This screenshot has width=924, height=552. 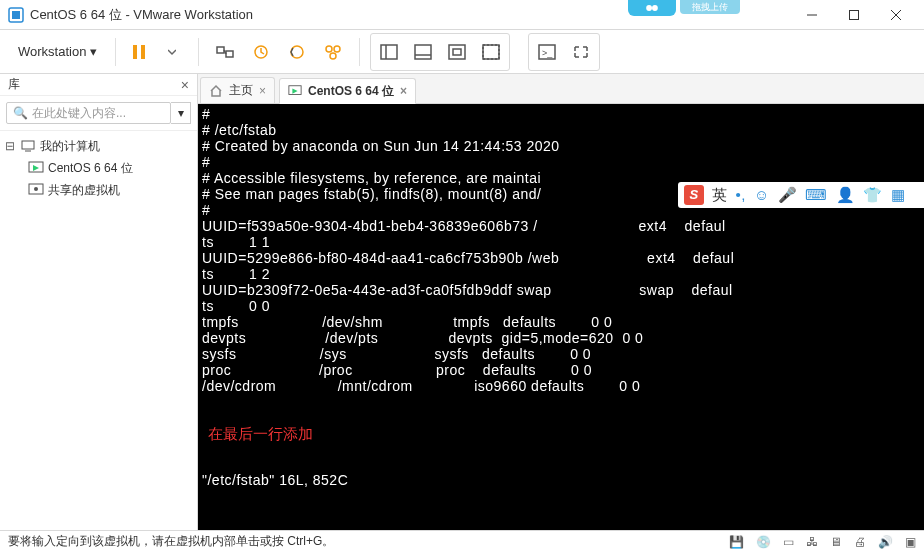 I want to click on sogou-icon: S, so click(x=694, y=195).